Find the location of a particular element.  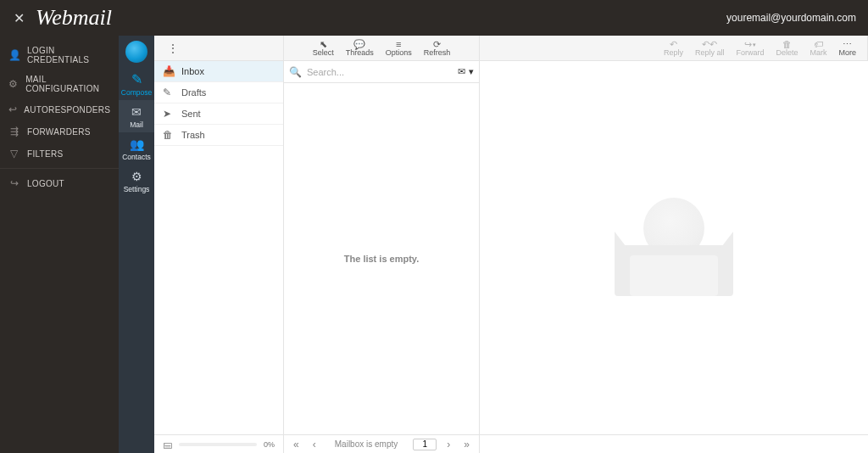

folder-menu-button: ⋮ is located at coordinates (164, 48).